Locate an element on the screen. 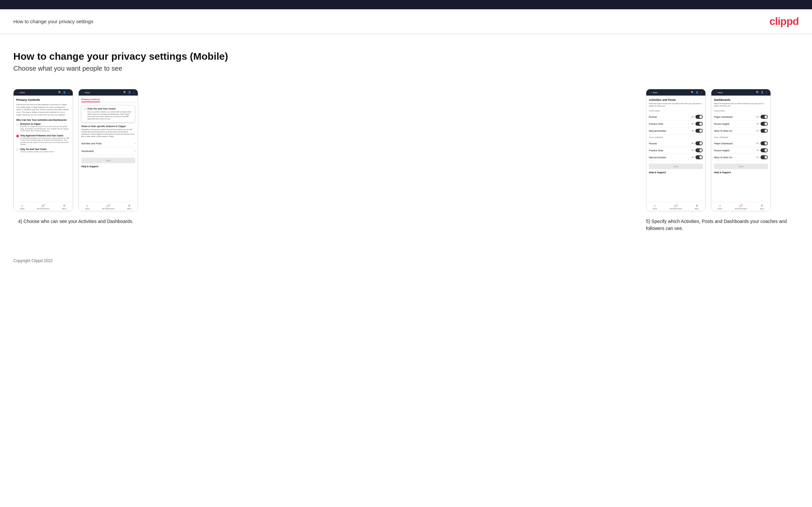 The height and width of the screenshot is (507, 812). privacy-tabs: Privacy Controls is located at coordinates (108, 101).